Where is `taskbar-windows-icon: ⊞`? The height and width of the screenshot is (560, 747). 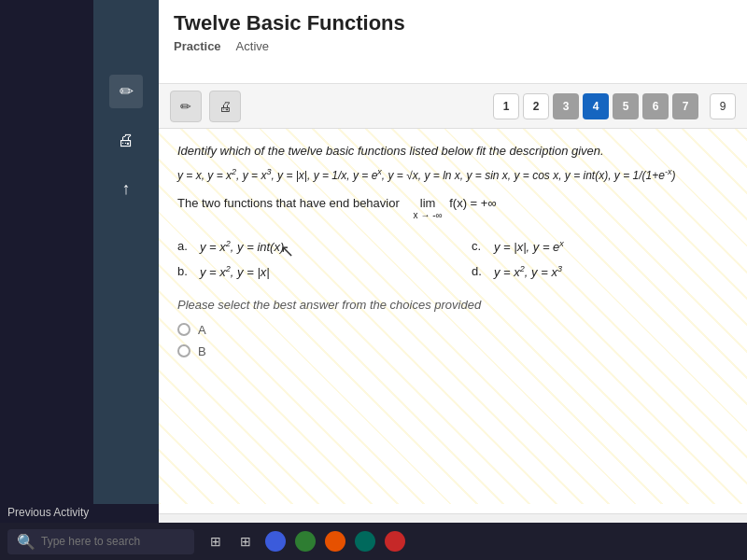 taskbar-windows-icon: ⊞ is located at coordinates (216, 541).